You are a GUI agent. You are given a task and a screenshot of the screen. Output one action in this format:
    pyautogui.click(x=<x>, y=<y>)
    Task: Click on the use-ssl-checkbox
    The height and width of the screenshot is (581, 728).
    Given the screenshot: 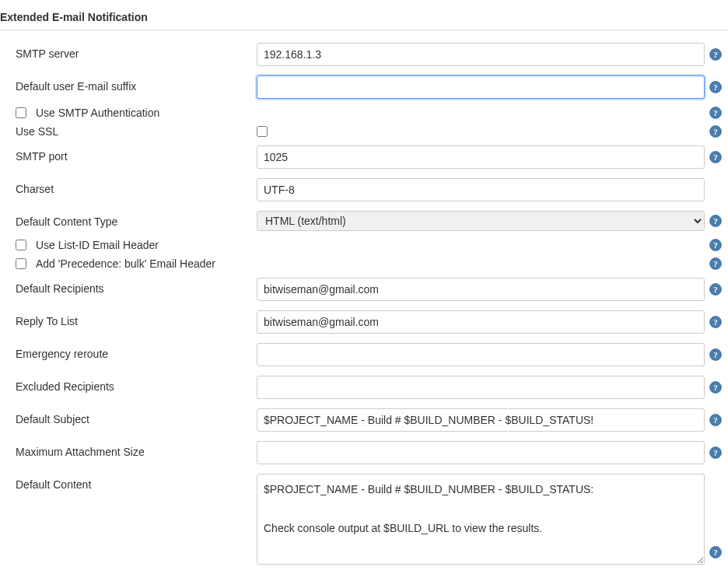 What is the action you would take?
    pyautogui.click(x=262, y=131)
    